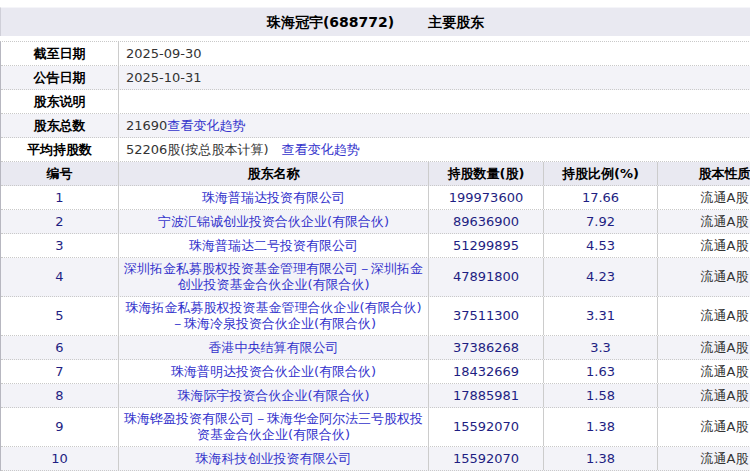 The width and height of the screenshot is (750, 471). Describe the element at coordinates (60, 277) in the screenshot. I see `row-number-cell: 4` at that location.